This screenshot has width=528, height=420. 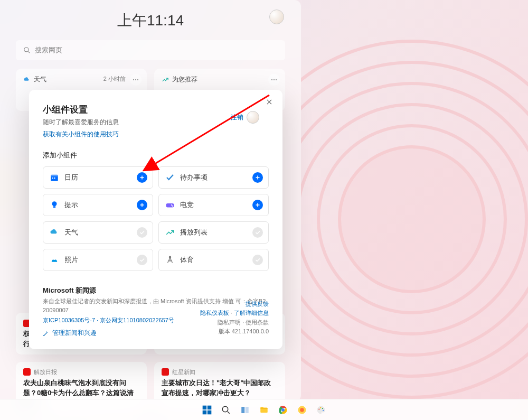 What do you see at coordinates (264, 410) in the screenshot?
I see `folder-icon` at bounding box center [264, 410].